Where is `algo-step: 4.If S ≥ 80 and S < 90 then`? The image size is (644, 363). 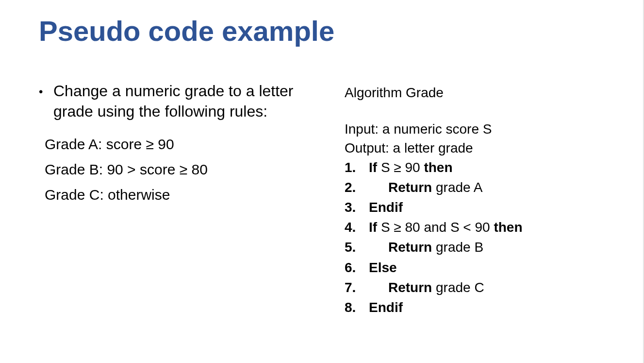
algo-step: 4.If S ≥ 80 and S < 90 then is located at coordinates (476, 227).